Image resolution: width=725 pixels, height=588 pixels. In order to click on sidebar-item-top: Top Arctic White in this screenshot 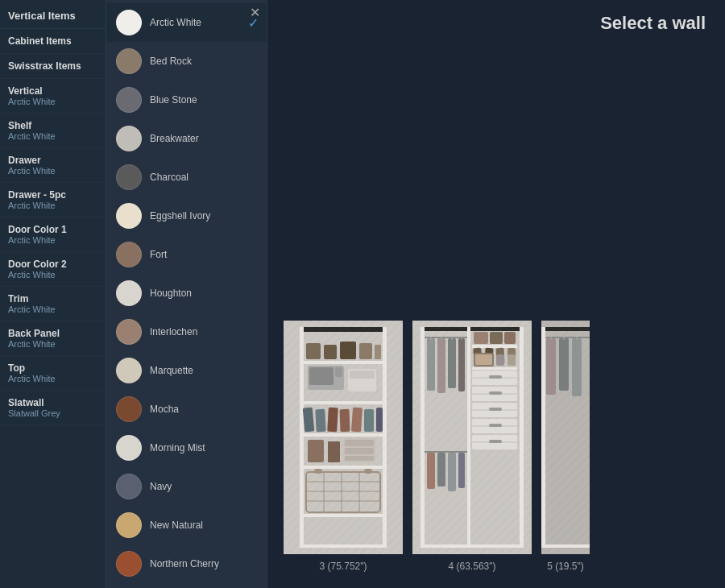, I will do `click(53, 374)`.